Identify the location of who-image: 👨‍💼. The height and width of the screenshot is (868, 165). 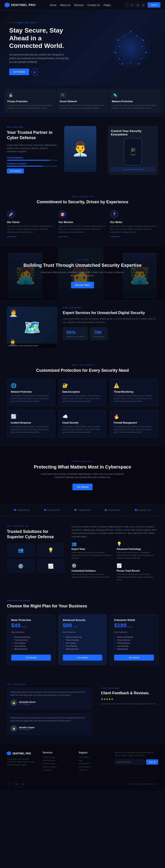
(82, 149).